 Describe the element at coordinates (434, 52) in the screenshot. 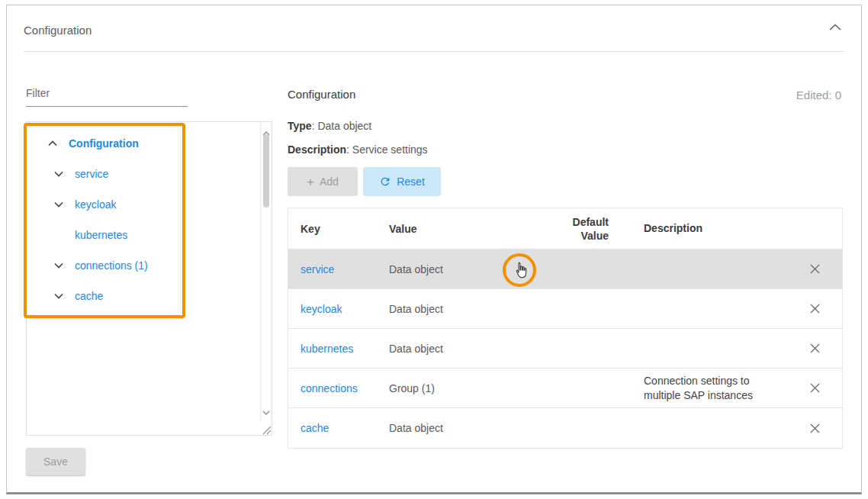

I see `header-divider` at that location.